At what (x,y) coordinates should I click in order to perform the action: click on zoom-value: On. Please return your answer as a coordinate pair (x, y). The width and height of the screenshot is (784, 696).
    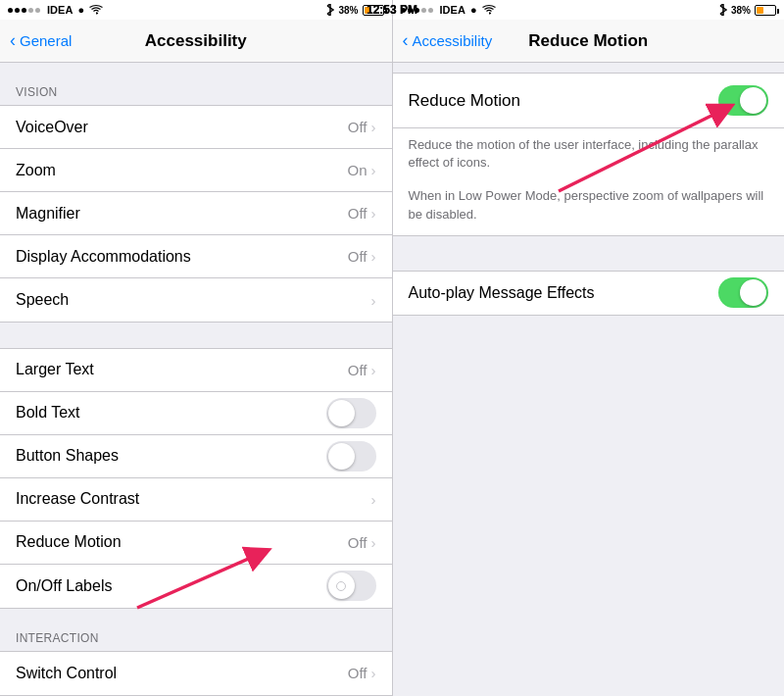
    Looking at the image, I should click on (357, 171).